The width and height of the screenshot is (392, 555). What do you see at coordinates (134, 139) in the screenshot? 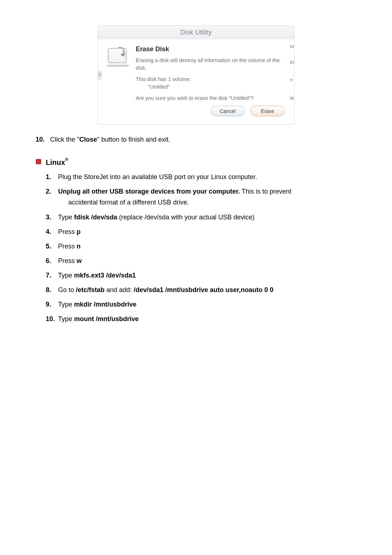
I see `step-text-post: " button to finish and exit.` at bounding box center [134, 139].